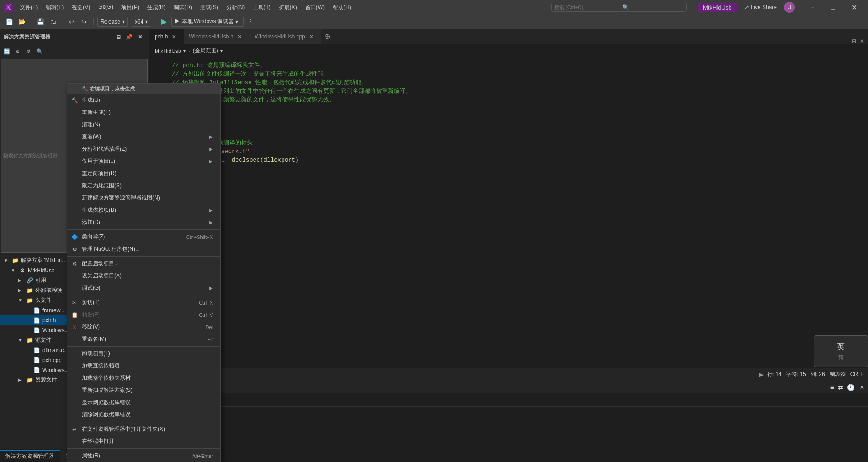  I want to click on menu-unload: 卸载项目(L), so click(144, 353).